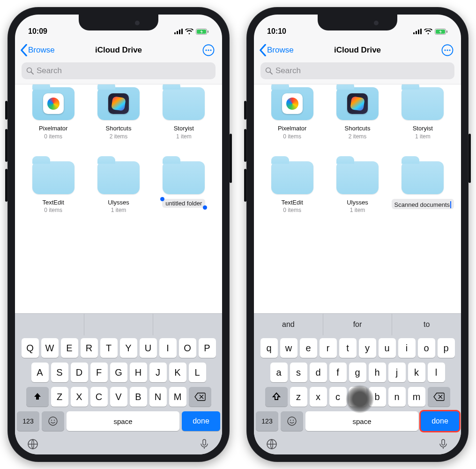  What do you see at coordinates (367, 348) in the screenshot?
I see `key-y: y` at bounding box center [367, 348].